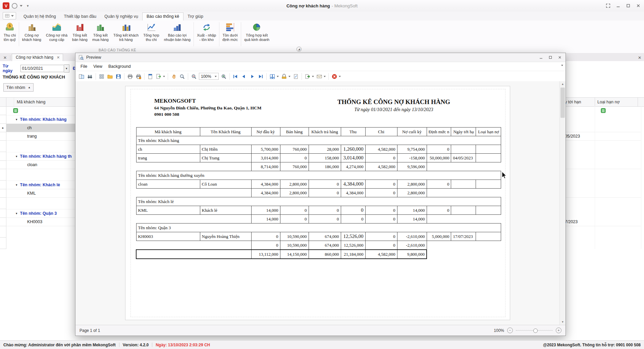  What do you see at coordinates (182, 77) in the screenshot?
I see `magnifier-icon` at bounding box center [182, 77].